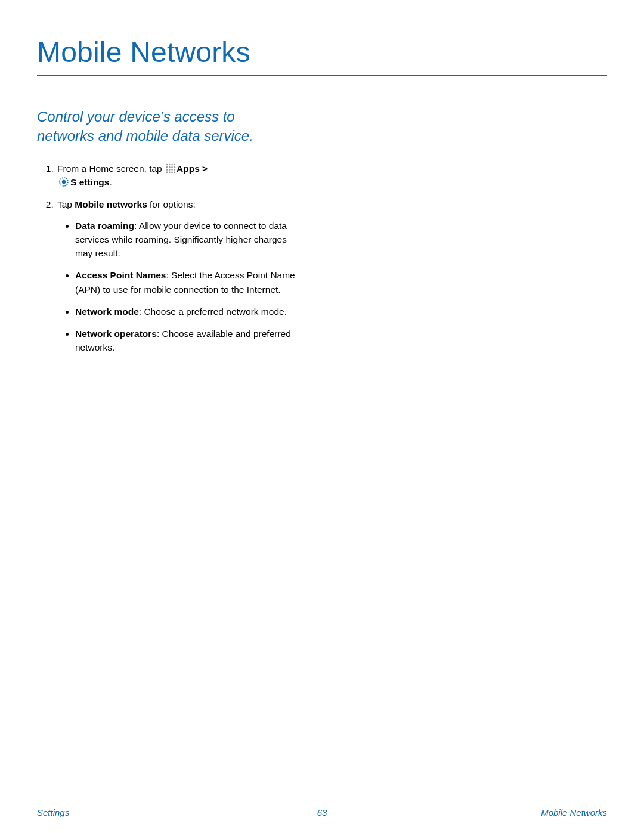 The image size is (644, 833). Describe the element at coordinates (170, 258) in the screenshot. I see `steps-list: From a Home screen, tap Apps >` at that location.